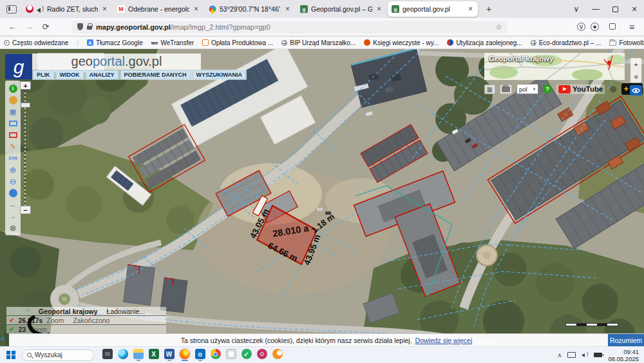 The width and height of the screenshot is (644, 363). I want to click on bookmark-item: Utylizacja zaolejoneg..., so click(484, 43).